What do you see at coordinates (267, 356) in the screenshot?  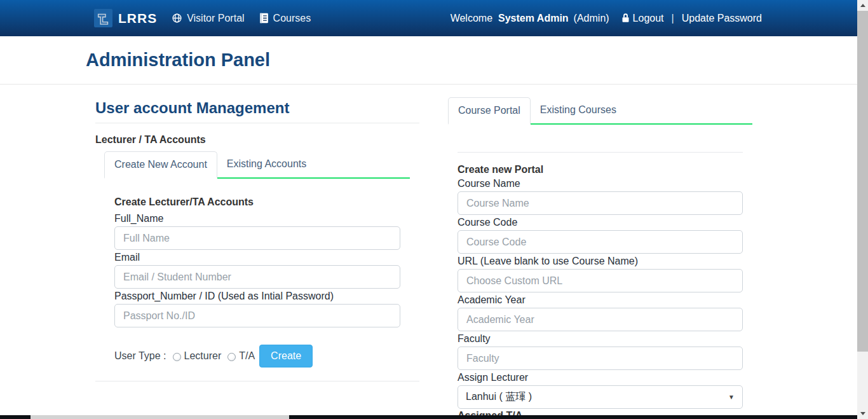 I see `user-type-row: User Type : Lecturer T/A Create` at bounding box center [267, 356].